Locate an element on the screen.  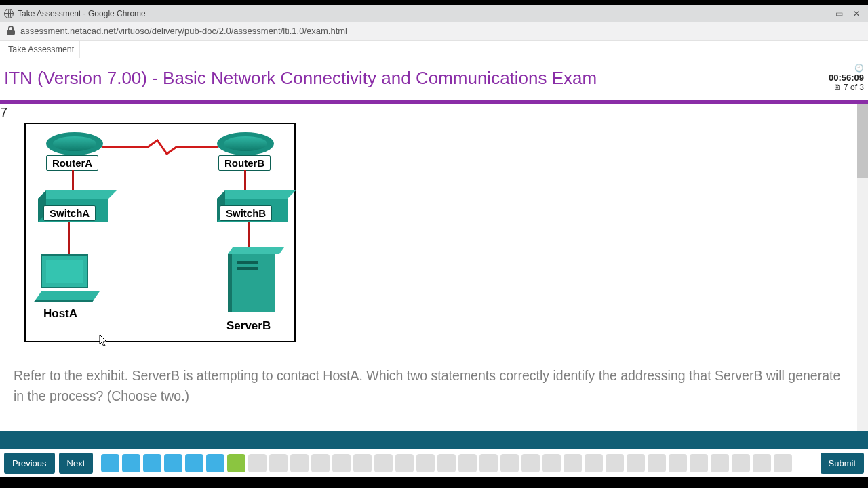
exam-stats: 🕘 00:56:09 🗎 7 of 3 is located at coordinates (846, 78).